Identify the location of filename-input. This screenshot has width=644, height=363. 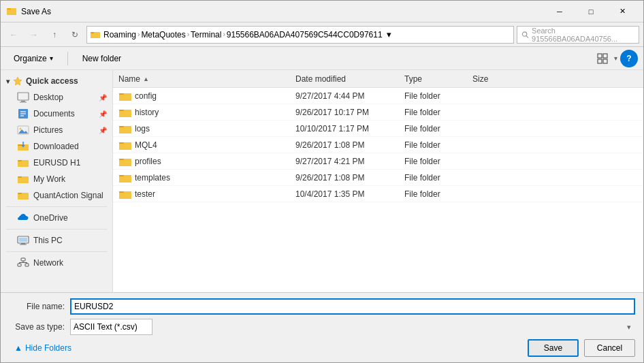
(353, 306).